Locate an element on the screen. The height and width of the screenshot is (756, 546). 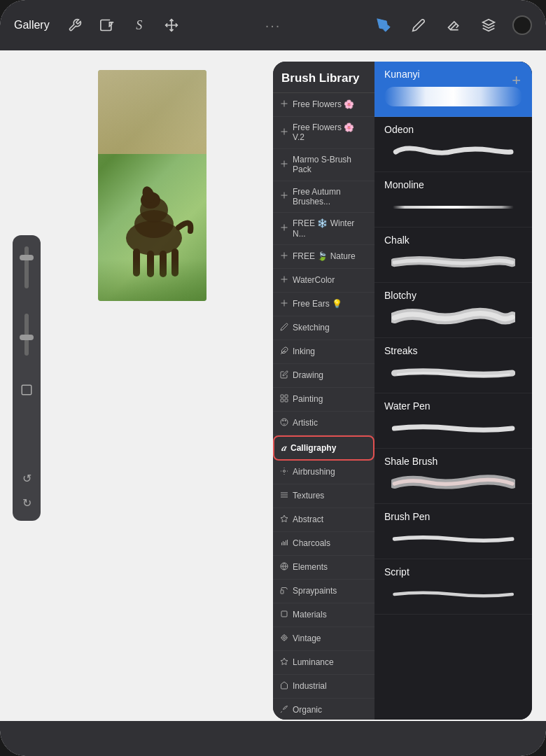
category-luminance: Luminance is located at coordinates (323, 663).